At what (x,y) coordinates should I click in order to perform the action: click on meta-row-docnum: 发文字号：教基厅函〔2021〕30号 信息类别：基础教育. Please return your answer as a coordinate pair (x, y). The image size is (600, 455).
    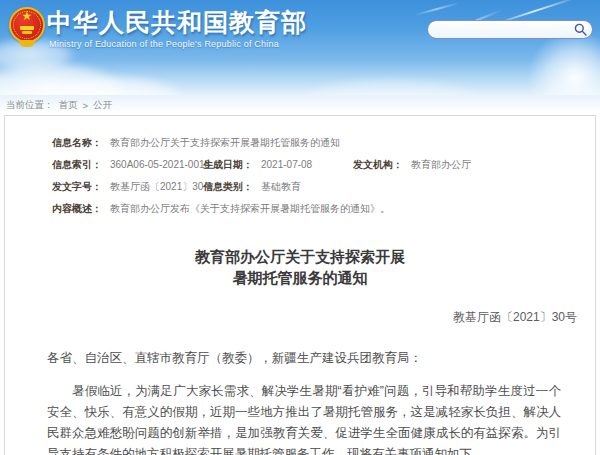
    Looking at the image, I should click on (320, 191).